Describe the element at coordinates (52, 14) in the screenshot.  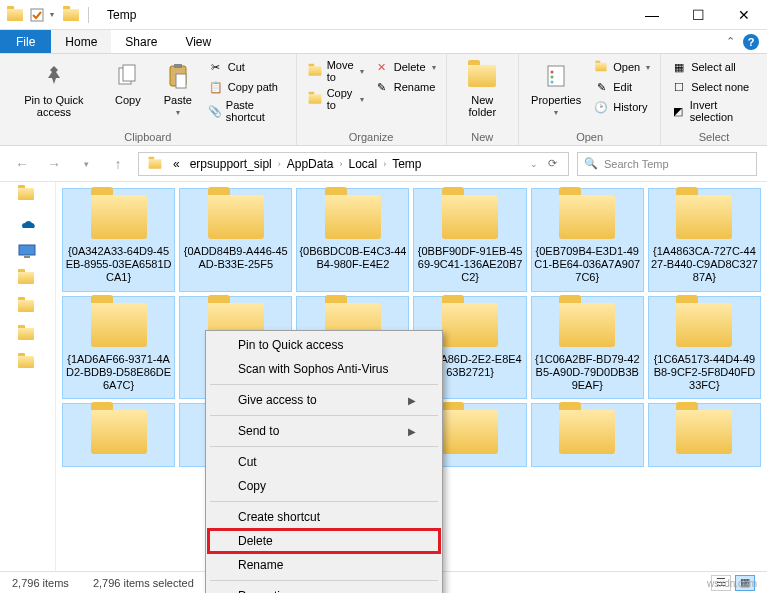
I see `qat-dropdown-icon: ▾` at that location.